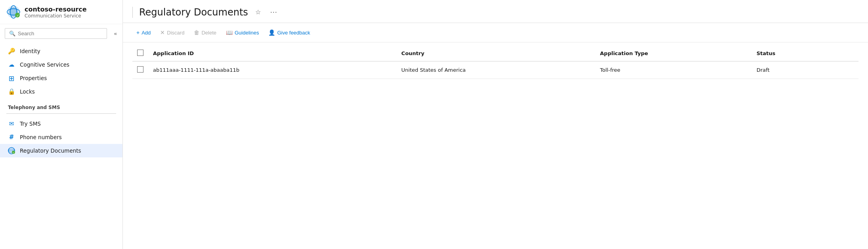 This screenshot has height=249, width=868. What do you see at coordinates (11, 151) in the screenshot?
I see `regulatory-documents-icon: ✓` at bounding box center [11, 151].